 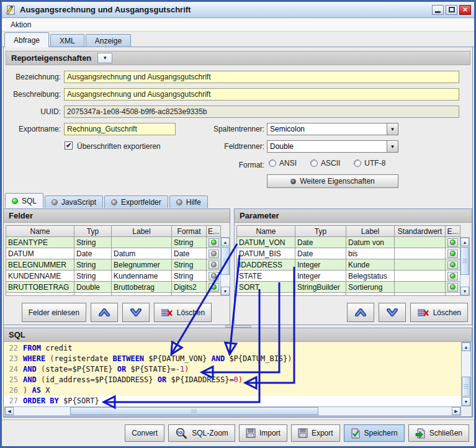 I want to click on felder-delete-button: Löschen, so click(x=182, y=313).